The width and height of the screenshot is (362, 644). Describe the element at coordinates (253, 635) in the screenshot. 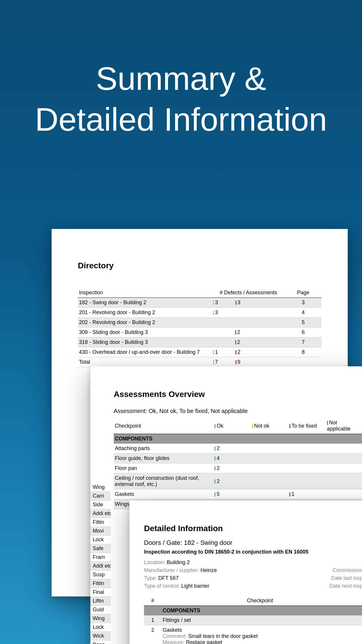

I see `table-row: 2 Gaskets Comment: Small tears in the do…` at that location.